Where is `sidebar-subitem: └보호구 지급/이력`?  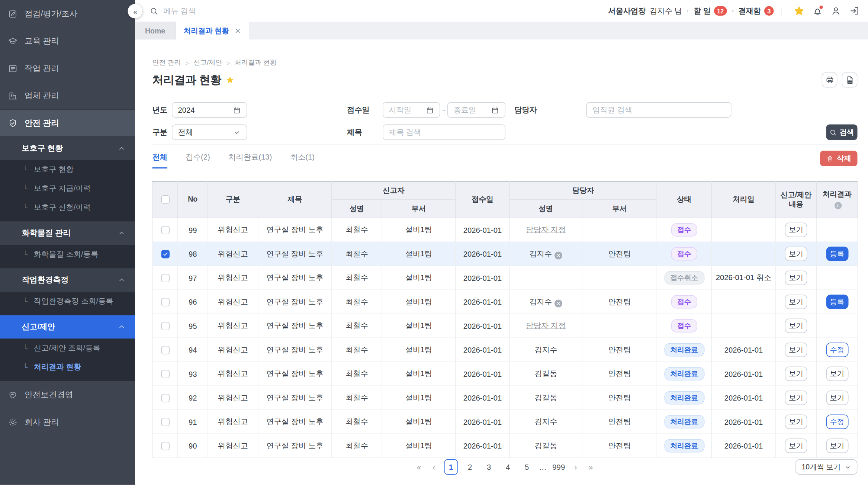 sidebar-subitem: └보호구 지급/이력 is located at coordinates (68, 189).